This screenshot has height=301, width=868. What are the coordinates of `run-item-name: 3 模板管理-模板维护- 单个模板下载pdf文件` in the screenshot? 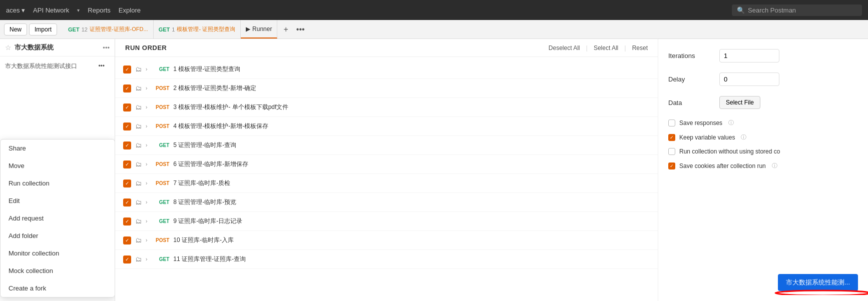 It's located at (231, 107).